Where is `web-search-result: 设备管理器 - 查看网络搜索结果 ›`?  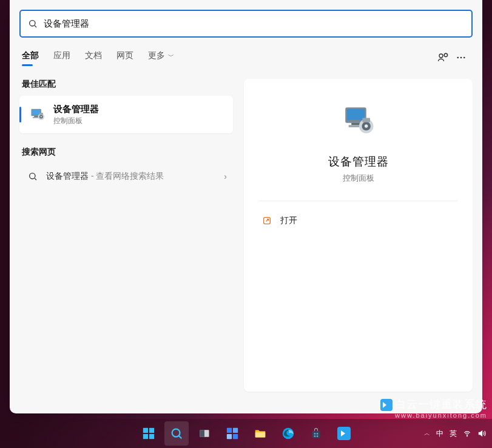 web-search-result: 设备管理器 - 查看网络搜索结果 › is located at coordinates (126, 176).